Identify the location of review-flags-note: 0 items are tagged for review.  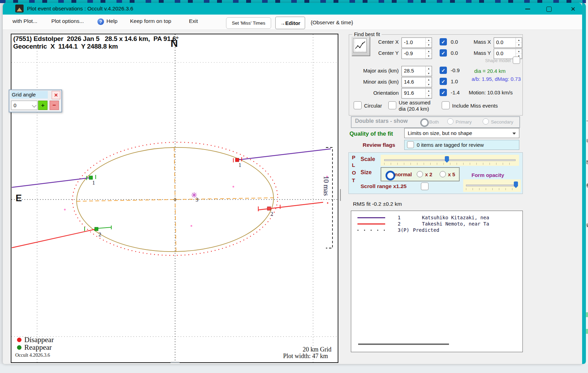
(450, 145).